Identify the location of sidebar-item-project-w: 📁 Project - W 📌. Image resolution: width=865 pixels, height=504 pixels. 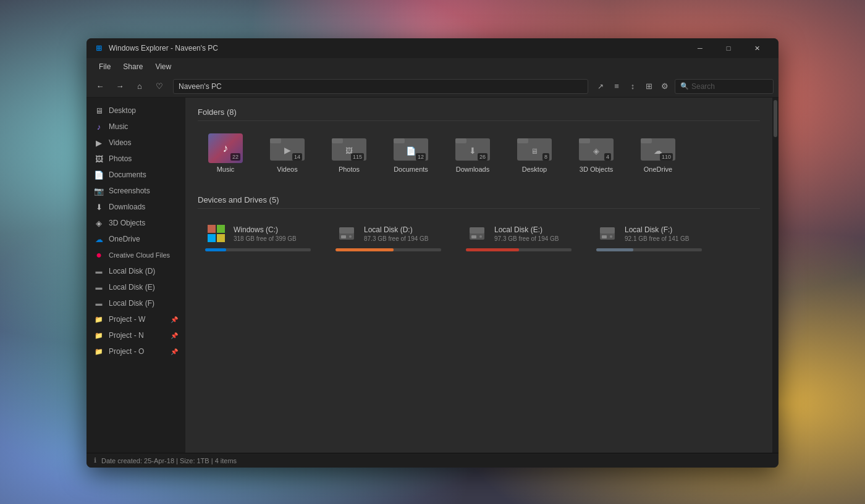
(136, 319).